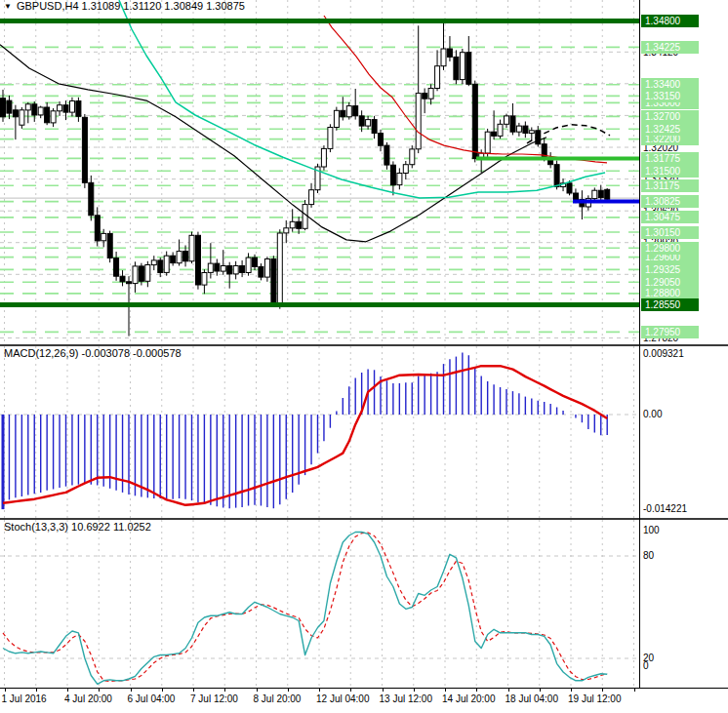  What do you see at coordinates (669, 332) in the screenshot?
I see `price-level-badge: 1.27950` at bounding box center [669, 332].